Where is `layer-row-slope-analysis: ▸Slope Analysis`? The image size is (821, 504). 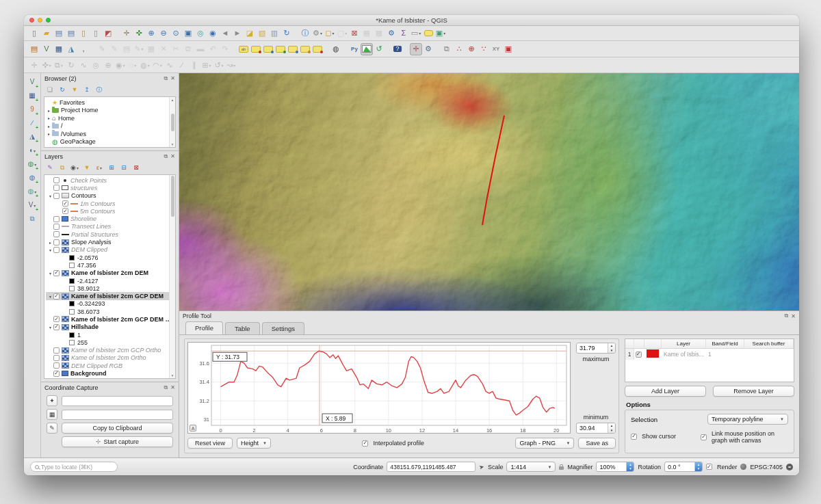
layer-row-slope-analysis: ▸Slope Analysis is located at coordinates (111, 242).